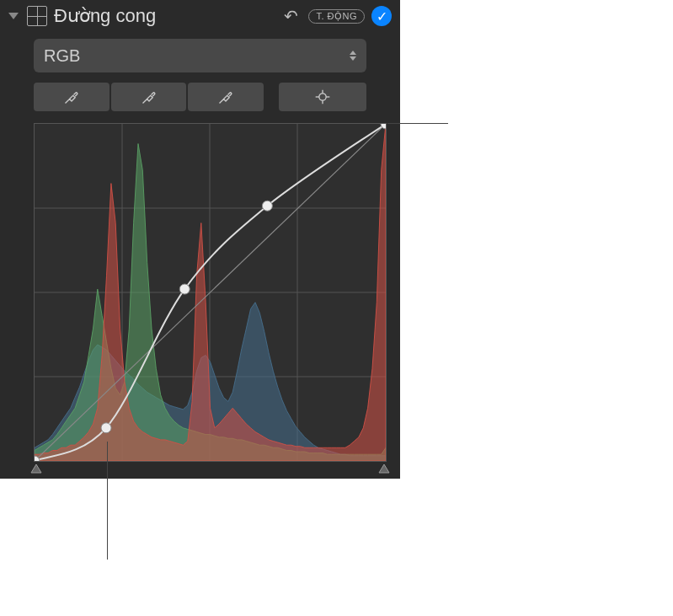 This screenshot has height=616, width=673. I want to click on panel-title: Đường cong, so click(165, 16).